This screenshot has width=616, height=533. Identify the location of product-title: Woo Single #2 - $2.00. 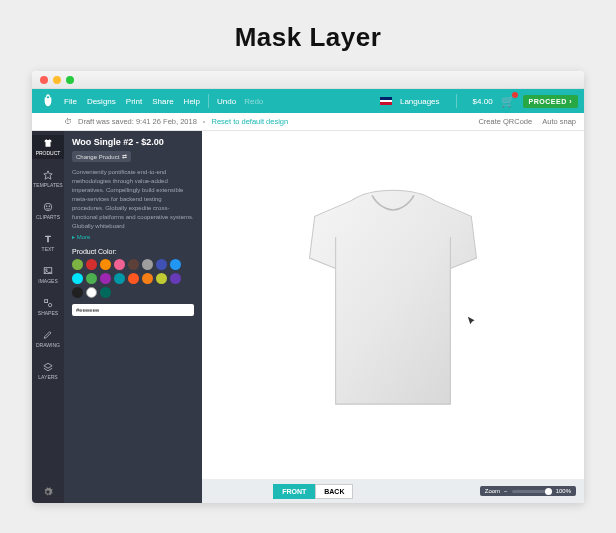
(133, 142).